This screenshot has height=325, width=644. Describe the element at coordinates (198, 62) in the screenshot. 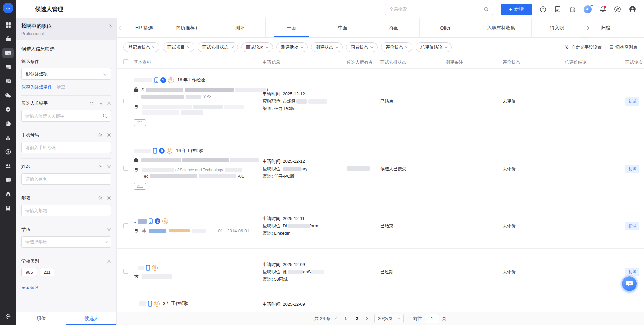

I see `table-column-header: 基本资料` at that location.